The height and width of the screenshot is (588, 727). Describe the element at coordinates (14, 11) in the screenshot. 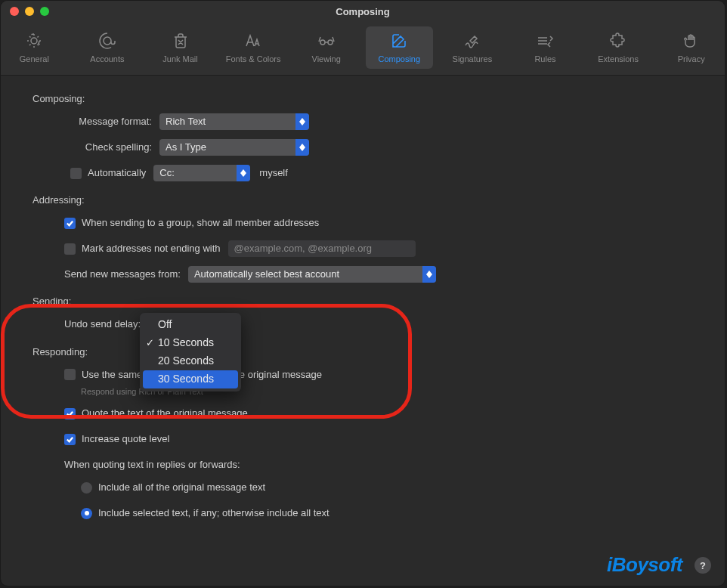

I see `close-button` at that location.